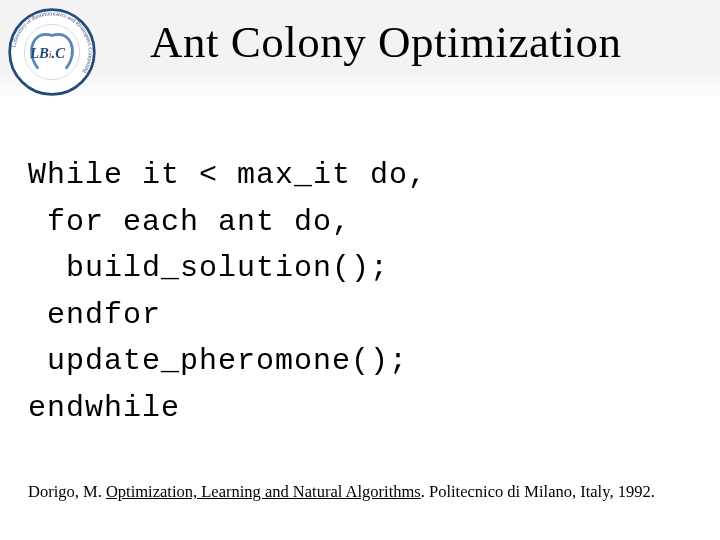 This screenshot has width=720, height=540. Describe the element at coordinates (52, 52) in the screenshot. I see `lbic-logo: LBi.C Laboratory of Bioinformatics and B…` at that location.